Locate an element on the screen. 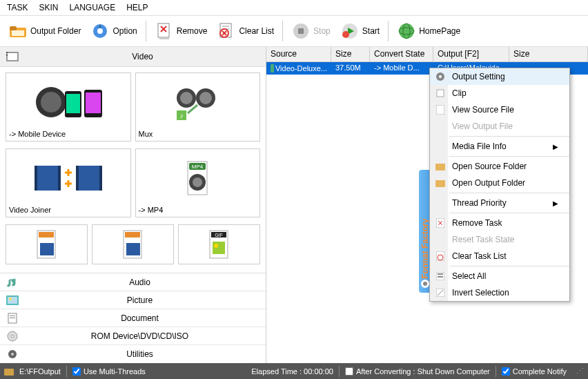 The width and height of the screenshot is (588, 379). utilities-category: Utilities is located at coordinates (133, 354).